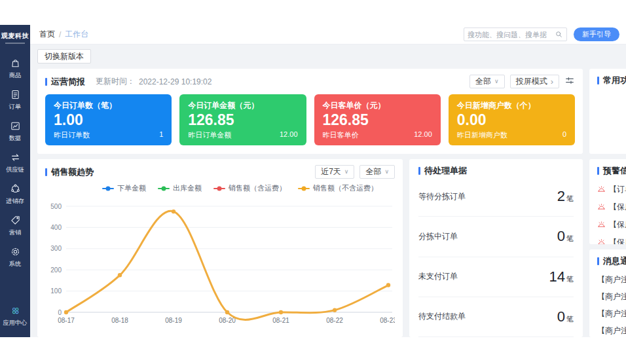 The width and height of the screenshot is (626, 364). What do you see at coordinates (388, 321) in the screenshot?
I see `svg-text: 08-23` at bounding box center [388, 321].